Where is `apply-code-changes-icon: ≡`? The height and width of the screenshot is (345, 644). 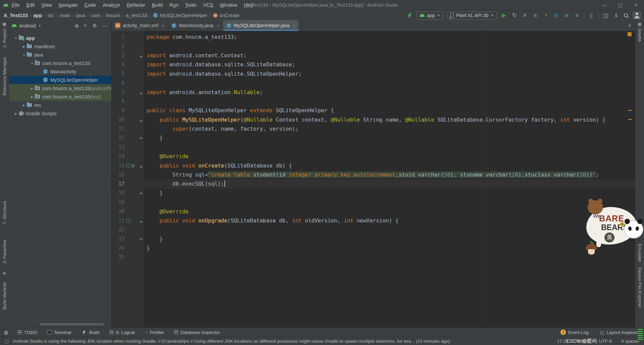
apply-code-changes-icon: ≡ is located at coordinates (525, 15).